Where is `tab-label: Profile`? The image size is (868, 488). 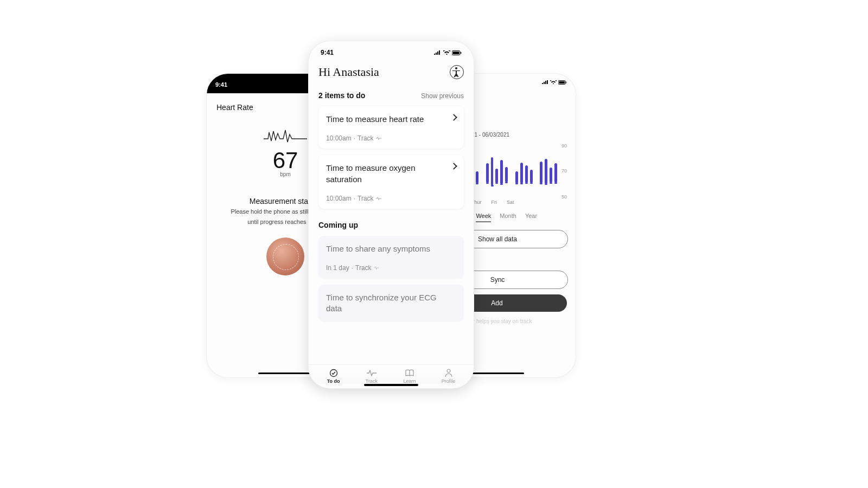 tab-label: Profile is located at coordinates (449, 381).